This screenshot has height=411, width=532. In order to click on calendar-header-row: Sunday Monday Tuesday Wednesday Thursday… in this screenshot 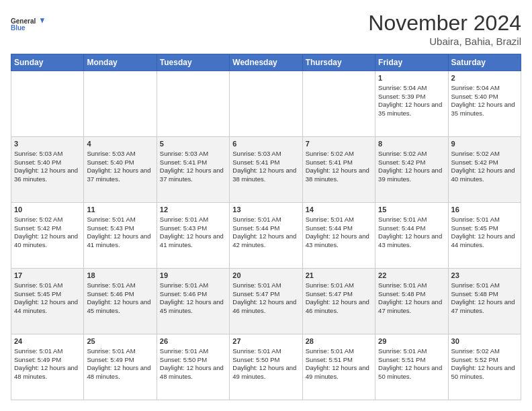, I will do `click(266, 63)`.